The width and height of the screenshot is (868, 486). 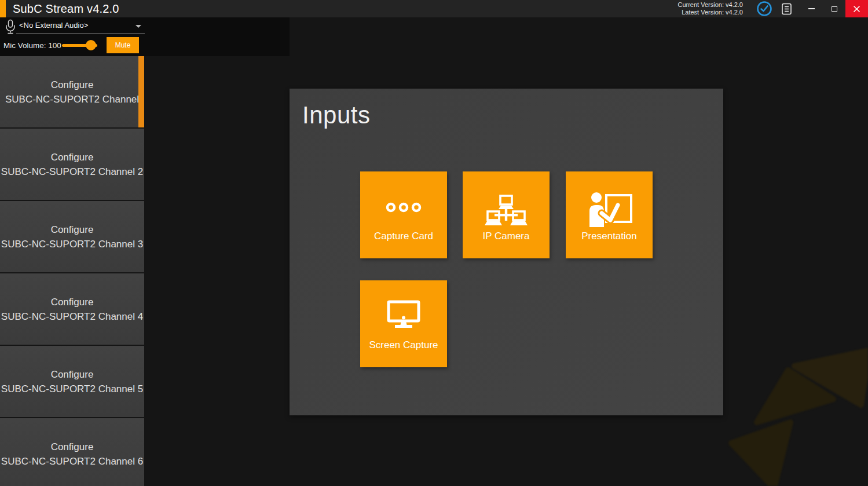 I want to click on mic-volume-label: Mic Volume: 100, so click(x=32, y=45).